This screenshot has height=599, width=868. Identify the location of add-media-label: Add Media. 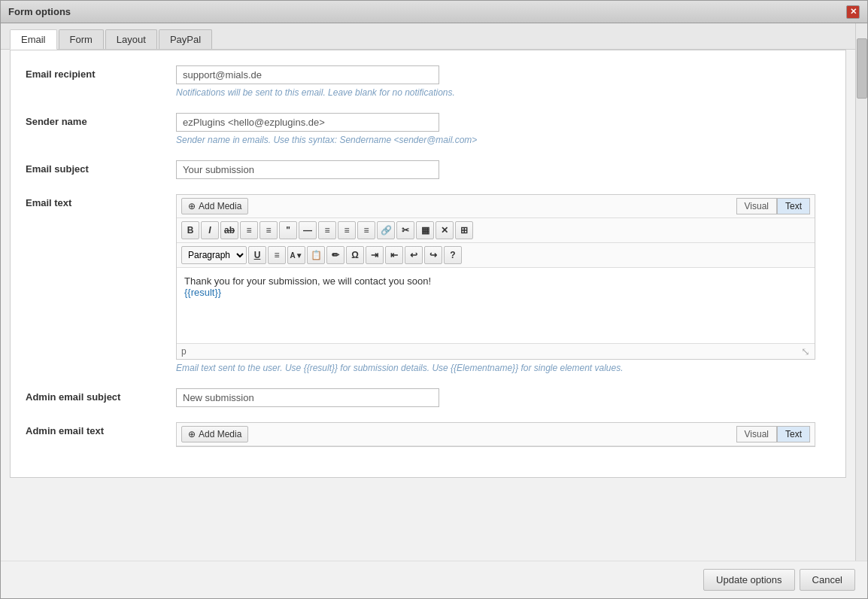
(220, 206).